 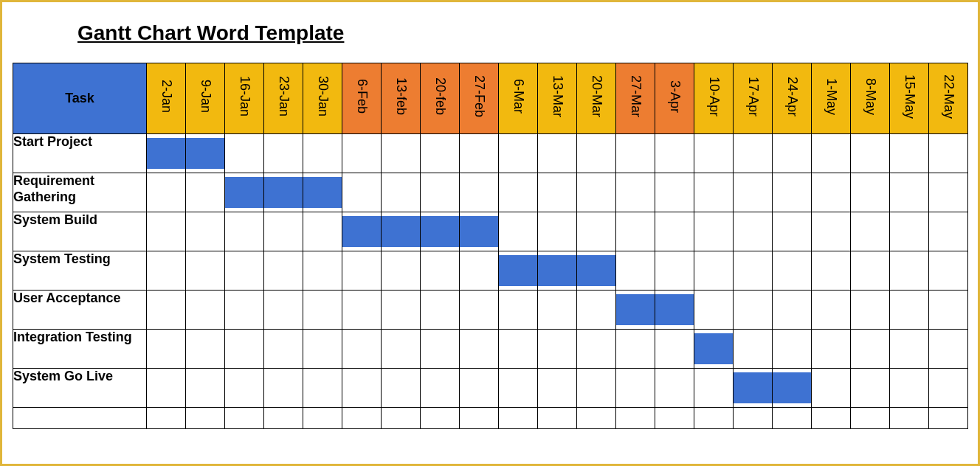 What do you see at coordinates (80, 350) in the screenshot?
I see `task-name-cell: Integration Testing` at bounding box center [80, 350].